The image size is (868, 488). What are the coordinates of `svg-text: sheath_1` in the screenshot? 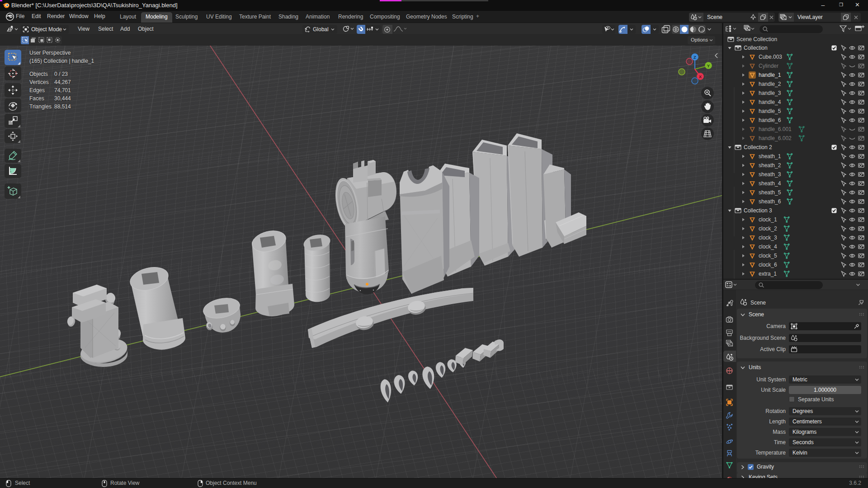 It's located at (770, 156).